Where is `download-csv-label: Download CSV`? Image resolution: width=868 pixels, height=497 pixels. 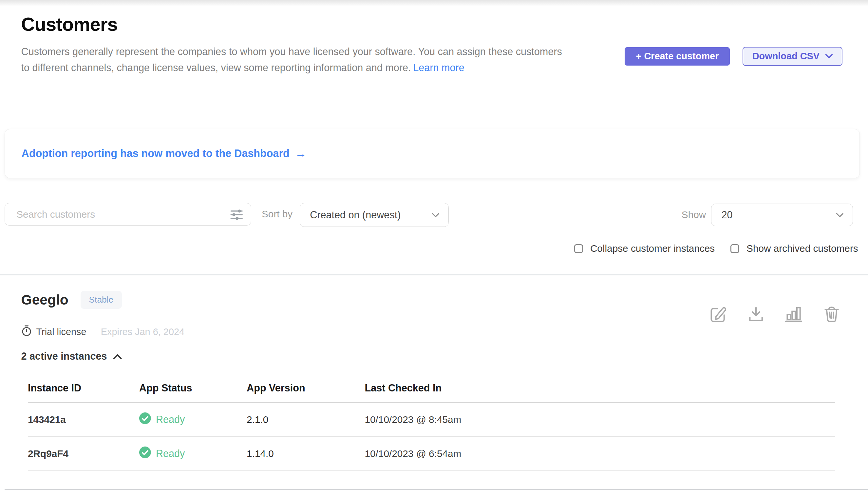
download-csv-label: Download CSV is located at coordinates (786, 56).